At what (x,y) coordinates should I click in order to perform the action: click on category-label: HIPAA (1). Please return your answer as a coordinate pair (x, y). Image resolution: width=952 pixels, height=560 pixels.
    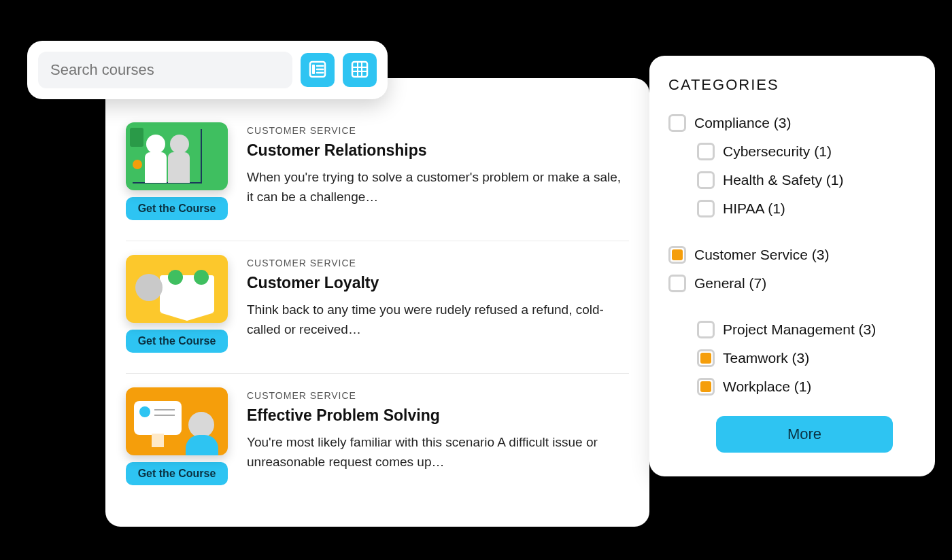
    Looking at the image, I should click on (754, 209).